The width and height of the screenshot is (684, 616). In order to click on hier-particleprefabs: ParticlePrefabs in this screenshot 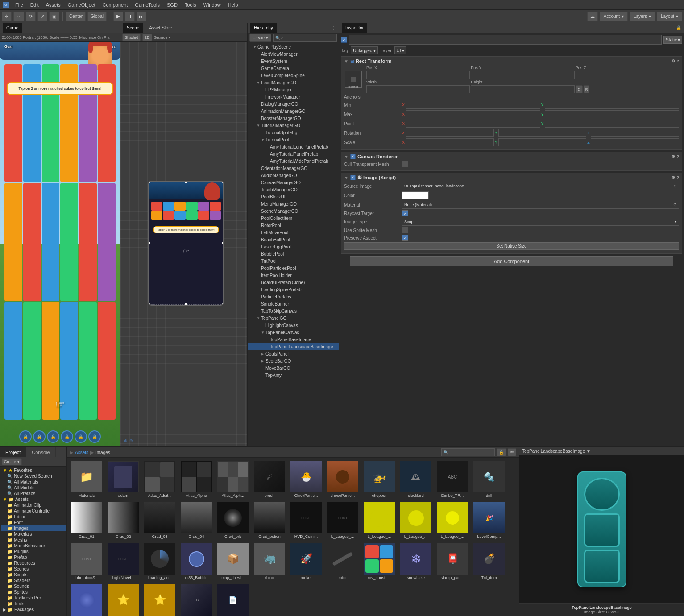, I will do `click(293, 297)`.